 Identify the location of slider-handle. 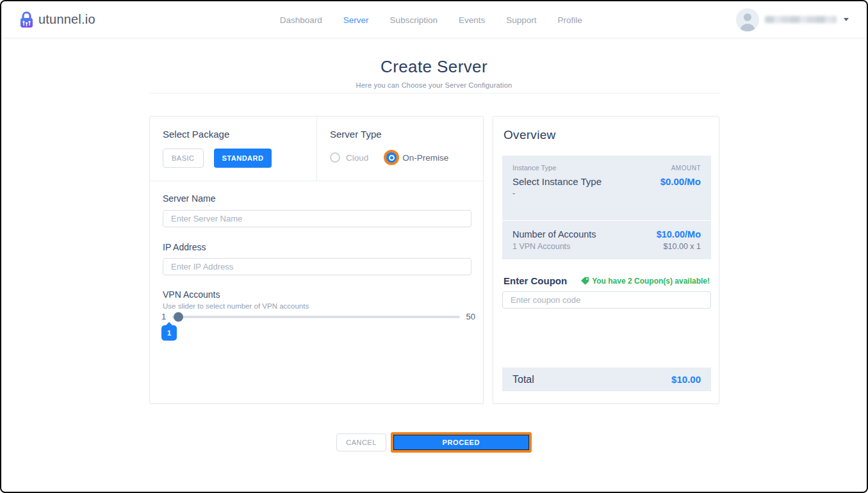
(178, 316).